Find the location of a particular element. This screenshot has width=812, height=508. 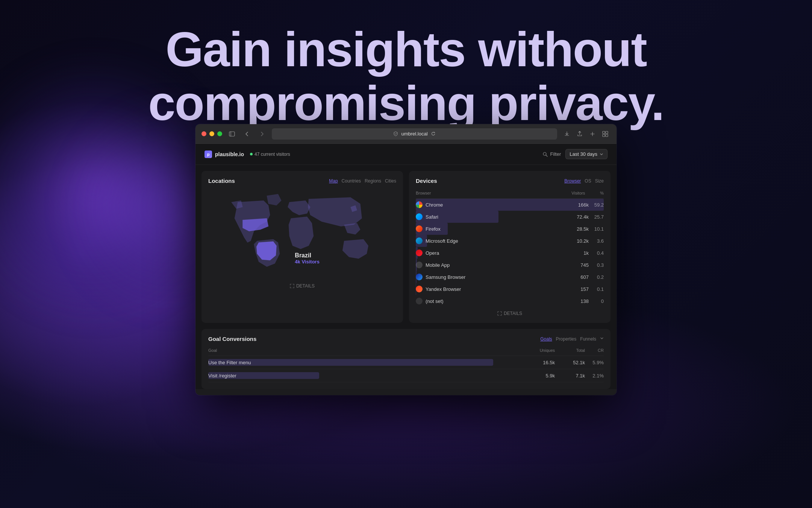

browser-row: Chrome 166k 59.2 is located at coordinates (510, 205).